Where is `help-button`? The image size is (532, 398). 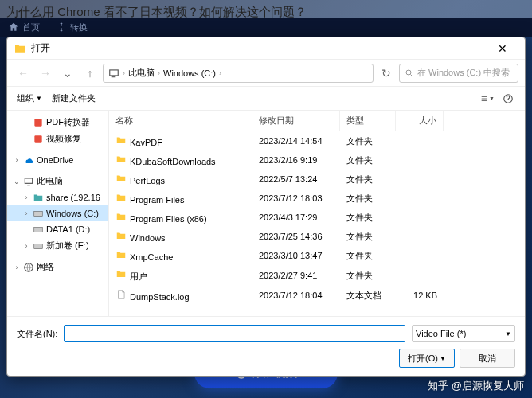
help-button is located at coordinates (508, 99).